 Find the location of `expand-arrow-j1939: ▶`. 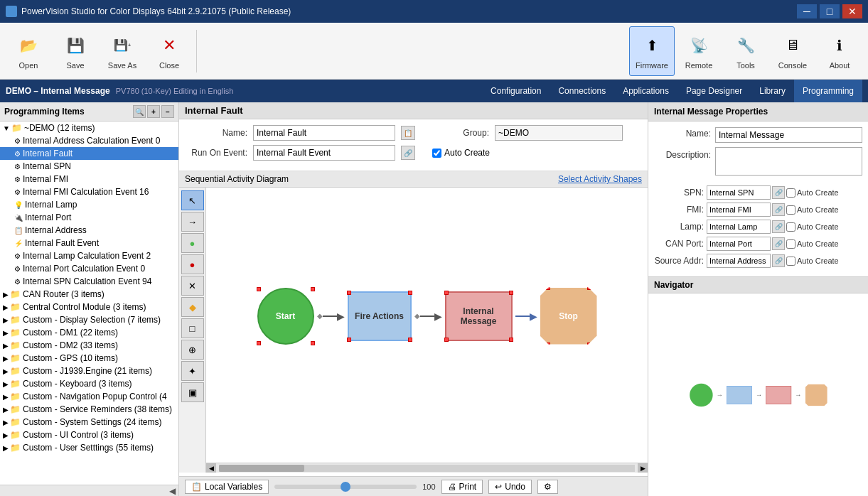

expand-arrow-j1939: ▶ is located at coordinates (6, 371).